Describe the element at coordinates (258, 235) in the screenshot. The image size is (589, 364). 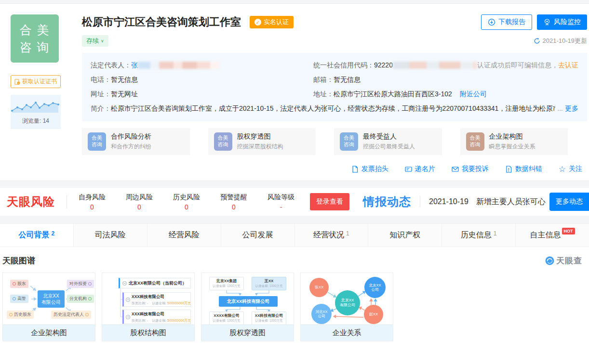
I see `tab-company-development: 公司发展` at that location.